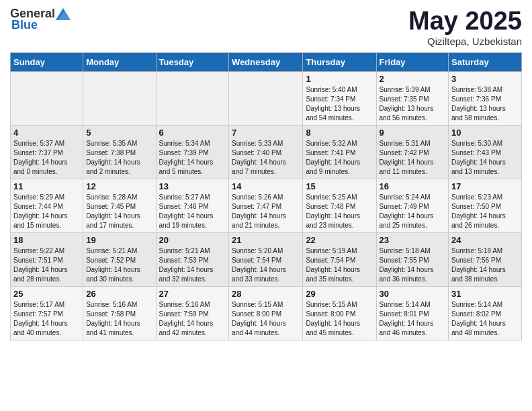 This screenshot has width=532, height=411. Describe the element at coordinates (485, 294) in the screenshot. I see `day-number: 31` at that location.